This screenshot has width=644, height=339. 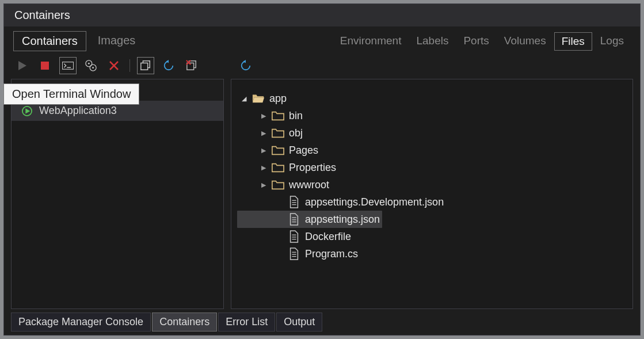 I want to click on panel-title: Containers, so click(x=322, y=15).